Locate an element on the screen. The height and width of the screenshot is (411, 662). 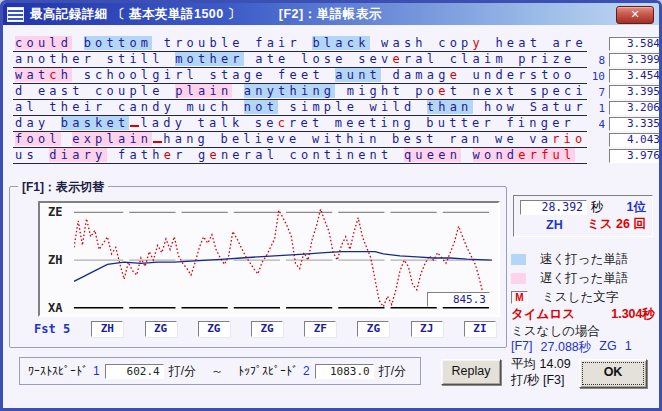
ok-button: OK is located at coordinates (613, 374).